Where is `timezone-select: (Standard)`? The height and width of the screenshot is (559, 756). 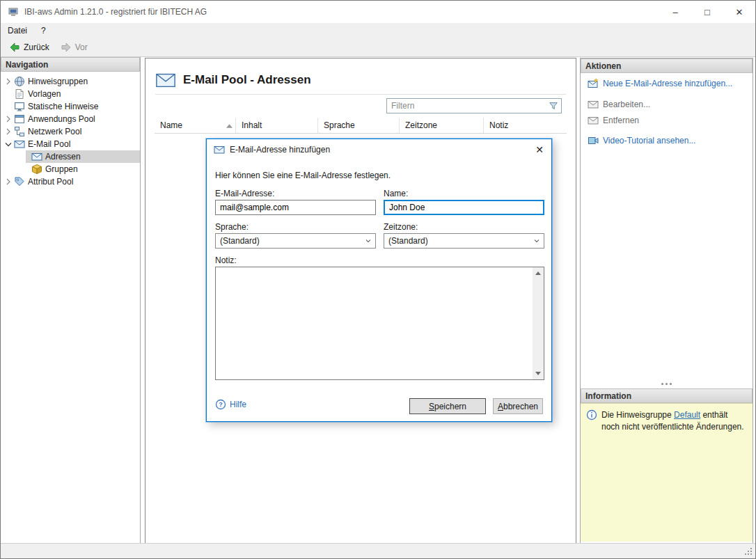 timezone-select: (Standard) is located at coordinates (464, 241).